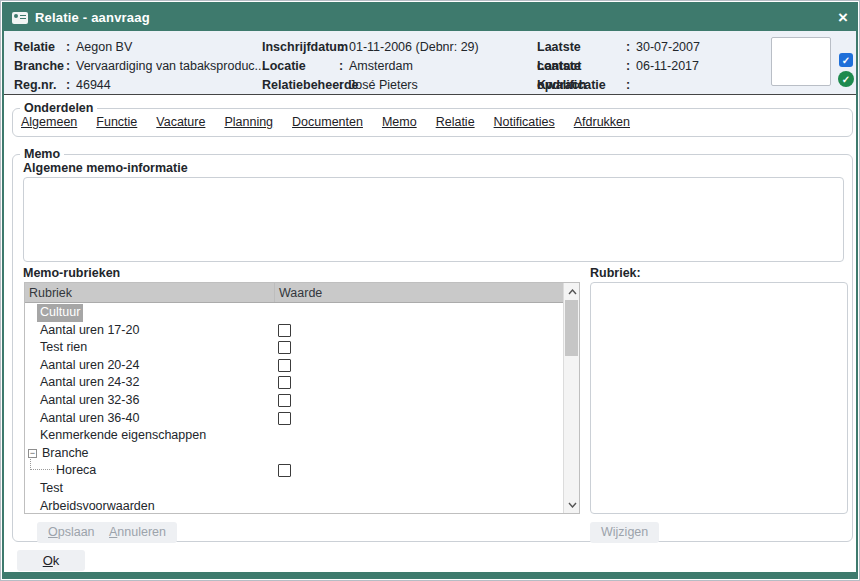  What do you see at coordinates (719, 398) in the screenshot?
I see `rubriek-value-textarea` at bounding box center [719, 398].